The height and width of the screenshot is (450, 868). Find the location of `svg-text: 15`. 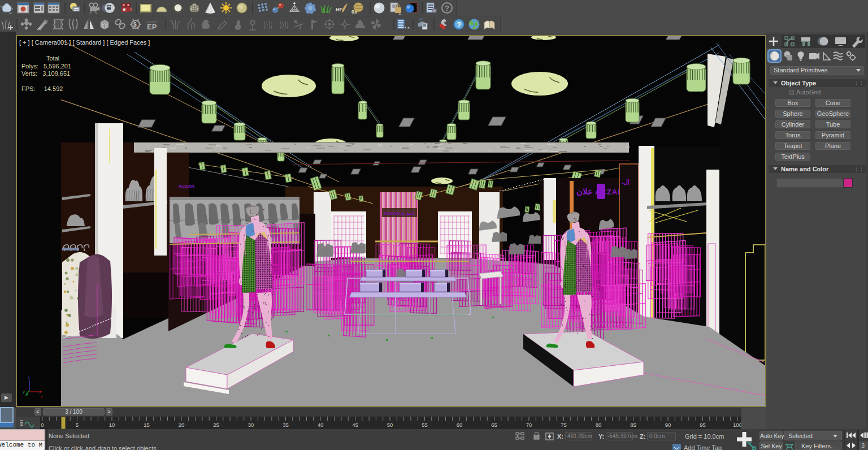

svg-text: 15 is located at coordinates (147, 425).